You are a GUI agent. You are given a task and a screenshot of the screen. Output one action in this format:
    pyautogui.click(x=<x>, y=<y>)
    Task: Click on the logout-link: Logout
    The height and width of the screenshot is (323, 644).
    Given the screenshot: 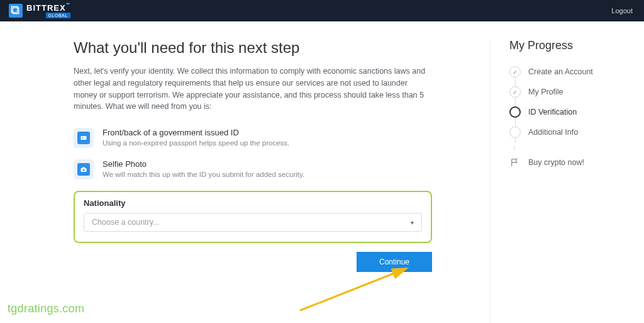 What is the action you would take?
    pyautogui.click(x=622, y=11)
    